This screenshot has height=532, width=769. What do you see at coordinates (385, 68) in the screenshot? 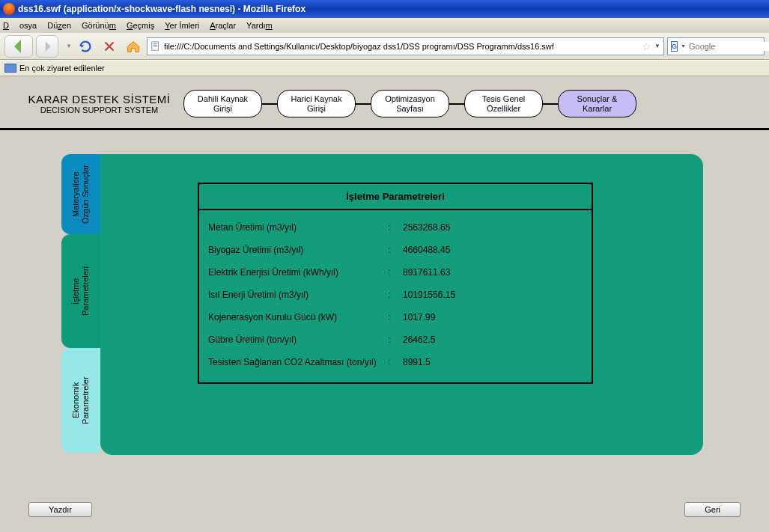
I see `bookmarks-toolbar: En çok ziyaret edilenler` at bounding box center [385, 68].